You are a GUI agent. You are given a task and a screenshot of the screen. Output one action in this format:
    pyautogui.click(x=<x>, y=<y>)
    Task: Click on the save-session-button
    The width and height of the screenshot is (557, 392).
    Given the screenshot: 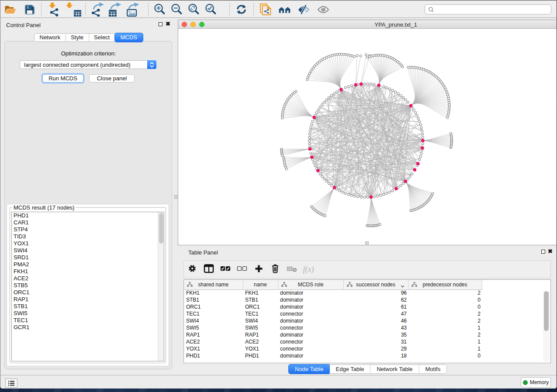 What is the action you would take?
    pyautogui.click(x=30, y=10)
    